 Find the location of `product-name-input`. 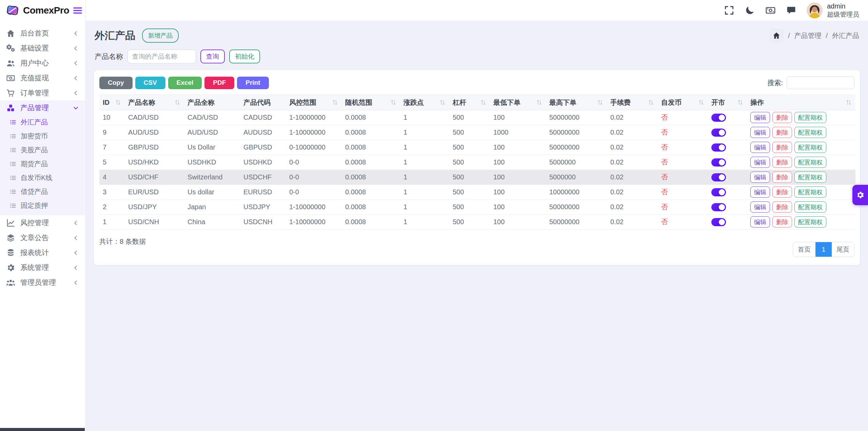

product-name-input is located at coordinates (162, 56).